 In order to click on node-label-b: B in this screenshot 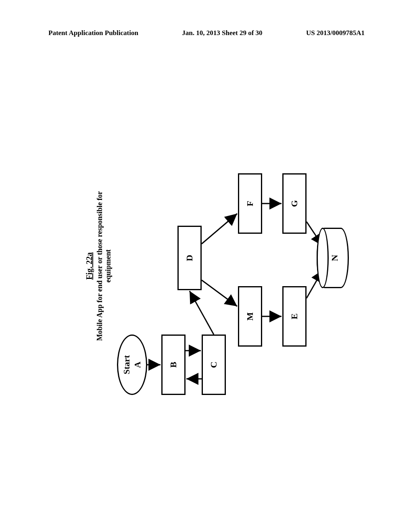, I will do `click(173, 365)`.